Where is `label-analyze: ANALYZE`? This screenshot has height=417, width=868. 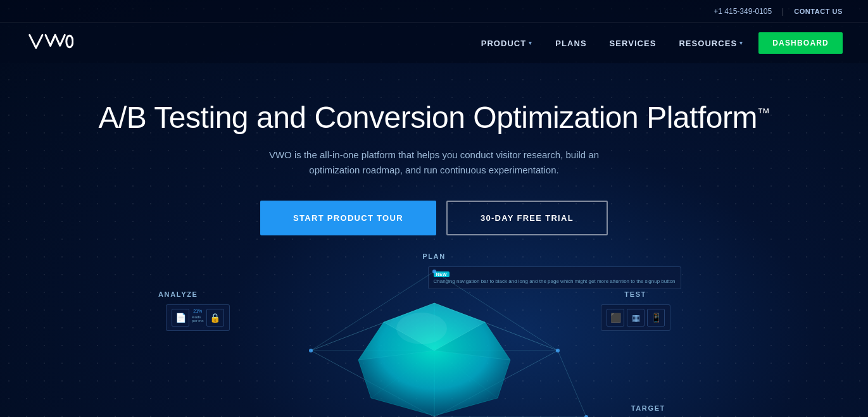 label-analyze: ANALYZE is located at coordinates (178, 294).